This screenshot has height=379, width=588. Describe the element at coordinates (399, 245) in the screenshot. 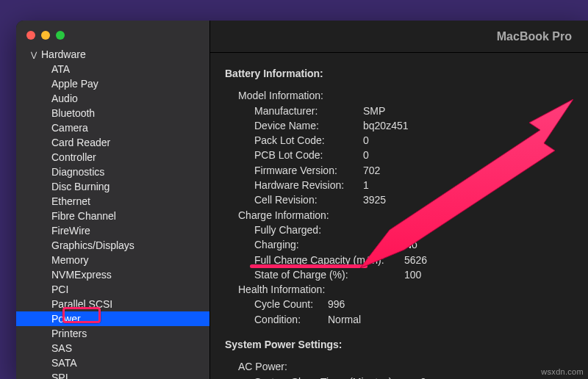

I see `row-charging: Charging:No` at that location.